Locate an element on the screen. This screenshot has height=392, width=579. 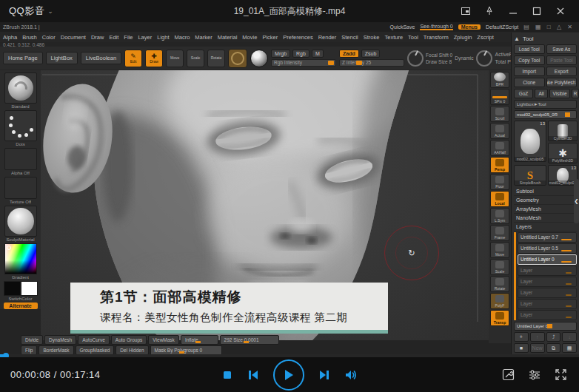
layer-action-button: ■ is located at coordinates (521, 348).